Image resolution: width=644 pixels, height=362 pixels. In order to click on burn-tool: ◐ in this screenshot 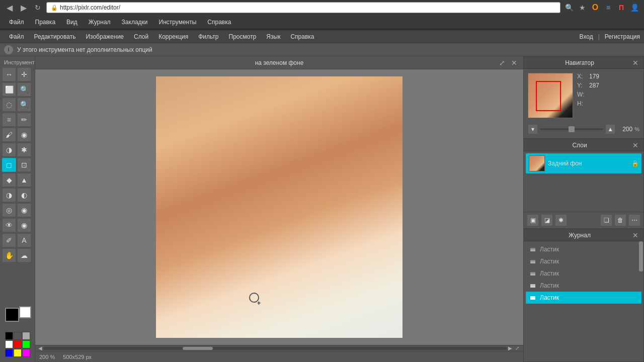, I will do `click(24, 195)`.